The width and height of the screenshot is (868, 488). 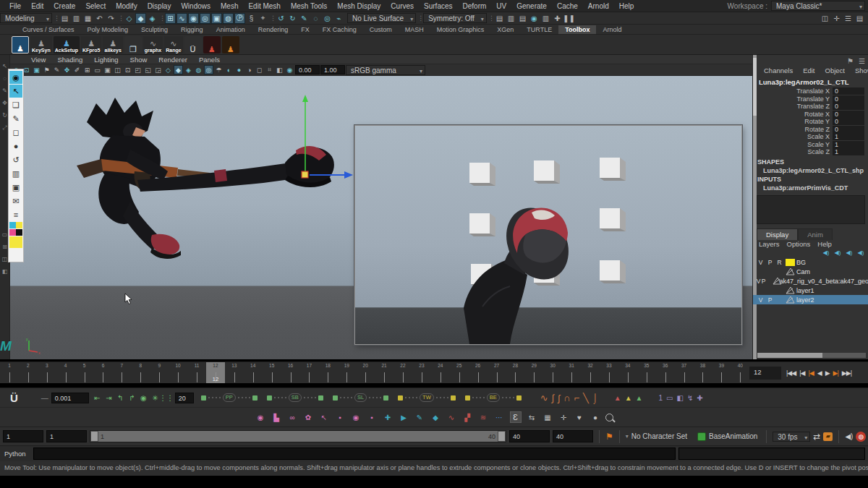 I want to click on red-curve-icon: ∿, so click(x=451, y=418).